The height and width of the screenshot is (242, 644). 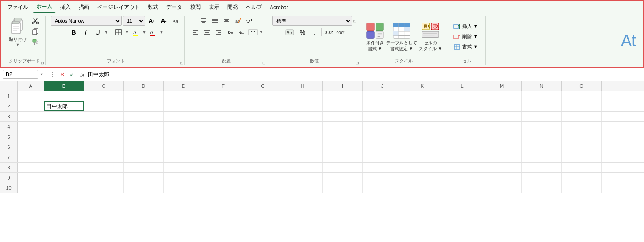 I want to click on cell-G1, so click(x=263, y=96).